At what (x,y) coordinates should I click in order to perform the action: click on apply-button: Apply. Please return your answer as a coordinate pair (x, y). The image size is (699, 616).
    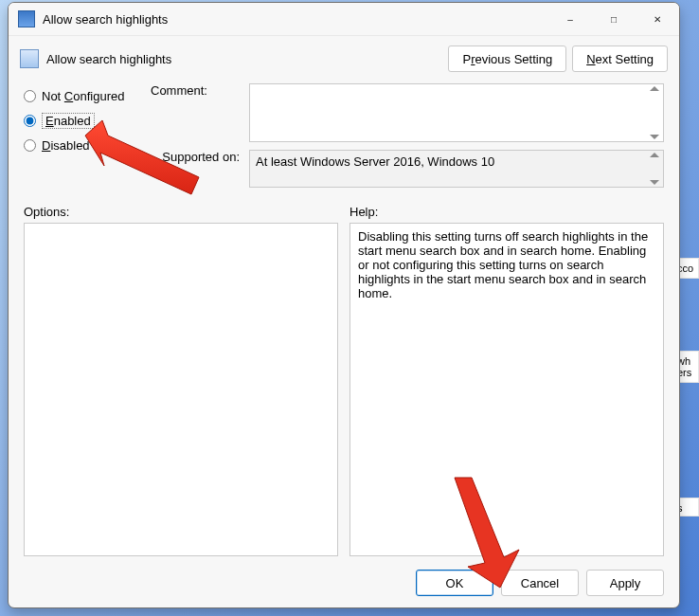
    Looking at the image, I should click on (625, 583).